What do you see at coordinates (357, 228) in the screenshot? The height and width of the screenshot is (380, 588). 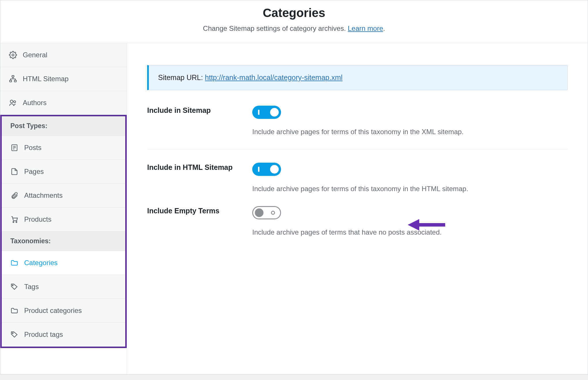 I see `setting-include-empty: Include Empty Terms Include archive page…` at bounding box center [357, 228].